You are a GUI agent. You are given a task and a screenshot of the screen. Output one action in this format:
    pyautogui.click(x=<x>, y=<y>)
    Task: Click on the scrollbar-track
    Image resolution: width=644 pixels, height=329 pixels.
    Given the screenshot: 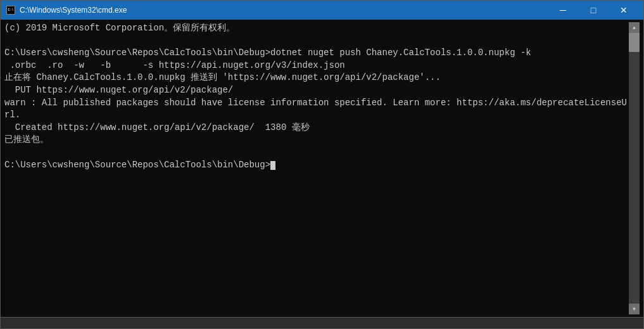 What is the action you would take?
    pyautogui.click(x=635, y=169)
    